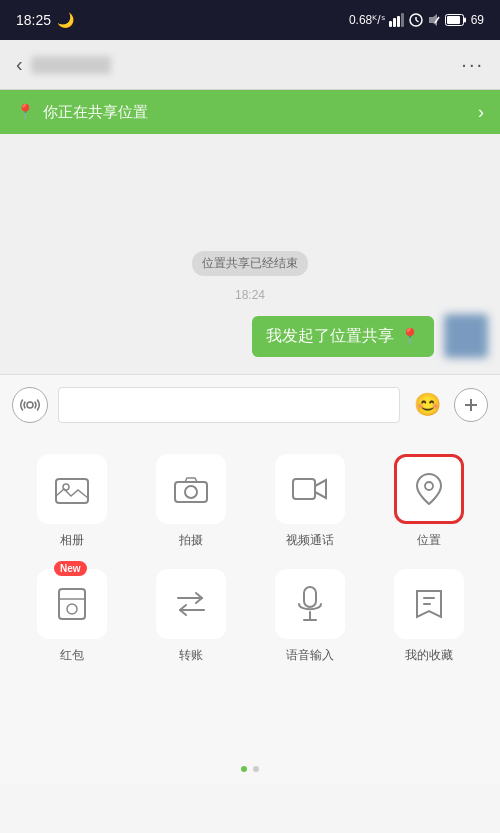 The image size is (500, 833). What do you see at coordinates (72, 489) in the screenshot?
I see `album-icon-box` at bounding box center [72, 489].